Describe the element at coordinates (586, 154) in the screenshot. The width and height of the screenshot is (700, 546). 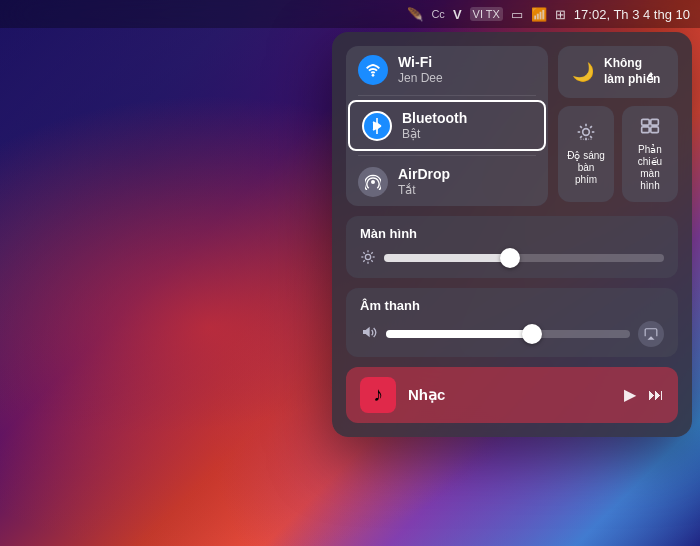
I see `keyboard-brightness-tile: Độ sáng bàn phím` at that location.